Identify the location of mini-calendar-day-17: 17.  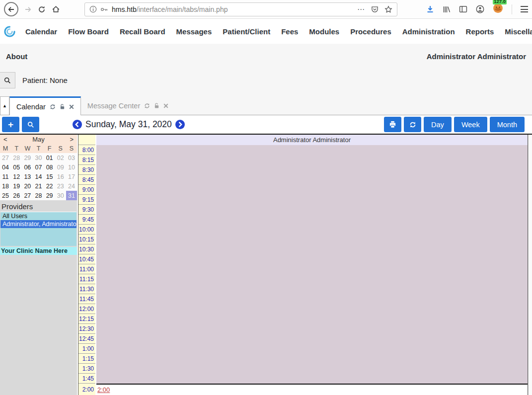
(72, 177).